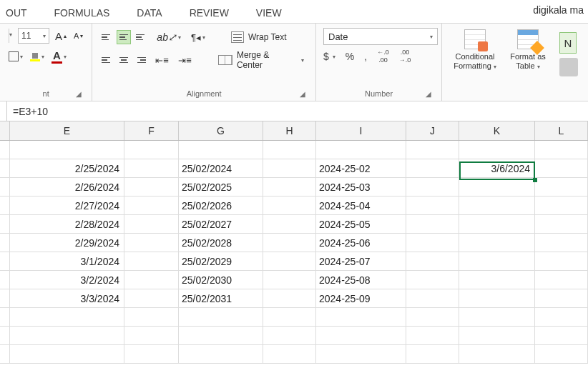 The width and height of the screenshot is (588, 373). What do you see at coordinates (163, 60) in the screenshot?
I see `decrease-indent-button: ⇤≡` at bounding box center [163, 60].